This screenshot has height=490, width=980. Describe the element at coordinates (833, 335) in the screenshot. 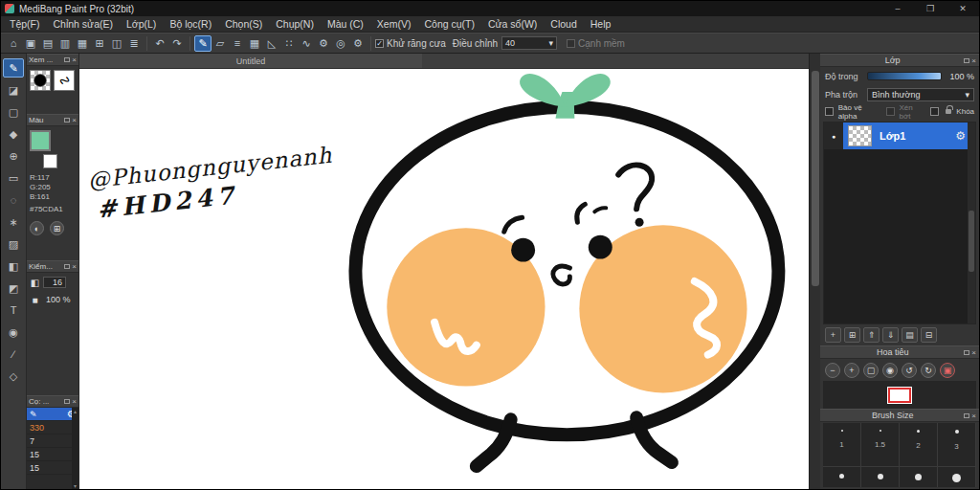

I see `add-layer-button: +` at that location.